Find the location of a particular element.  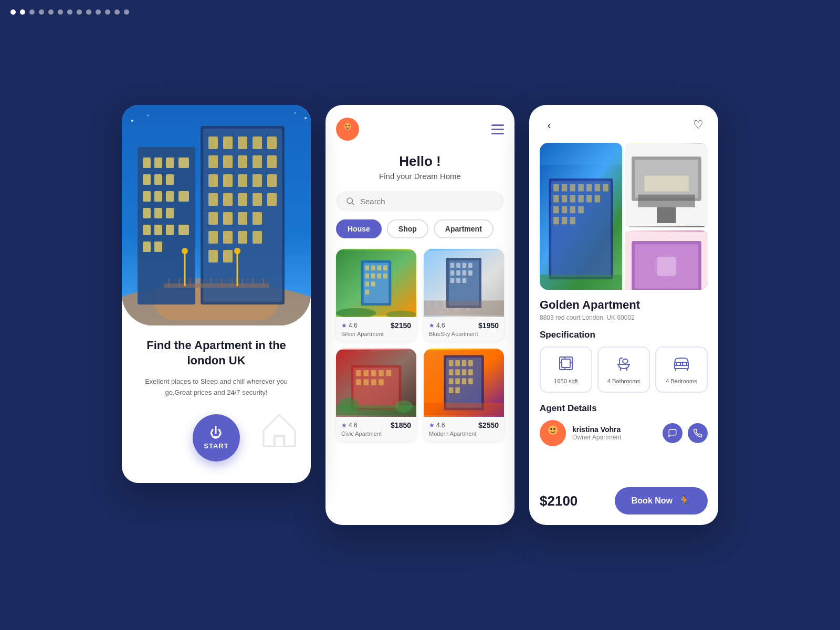

star-icon: ★ is located at coordinates (344, 326).